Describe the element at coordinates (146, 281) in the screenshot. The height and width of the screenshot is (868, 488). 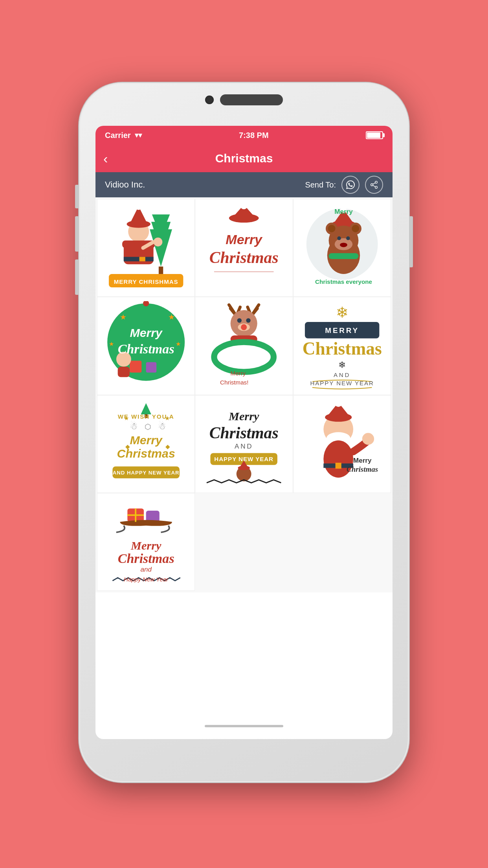
I see `svg-text: MERRY CHRISHMAS` at that location.